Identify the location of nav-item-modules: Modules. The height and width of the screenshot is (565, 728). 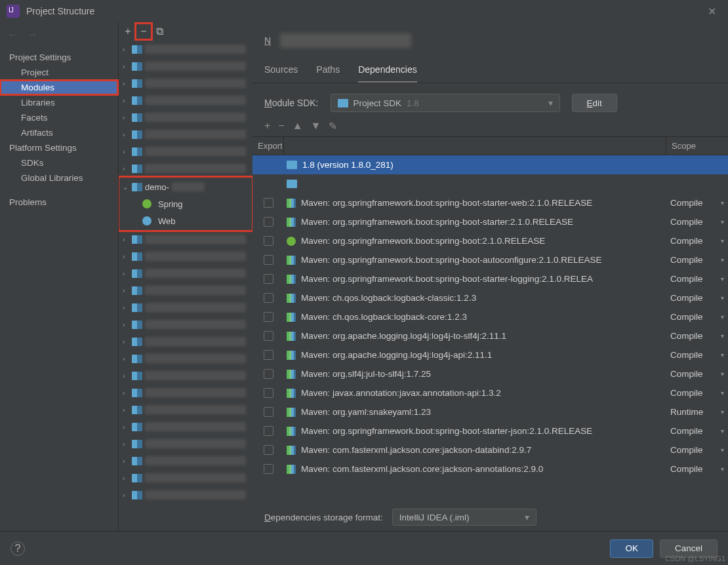
(59, 88).